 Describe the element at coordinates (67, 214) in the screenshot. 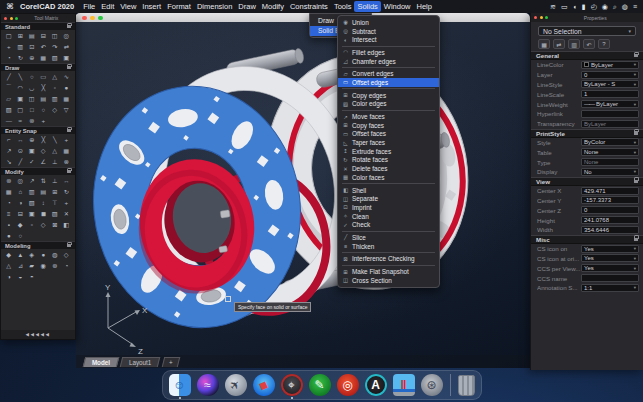

I see `tool-icon: ✕` at that location.